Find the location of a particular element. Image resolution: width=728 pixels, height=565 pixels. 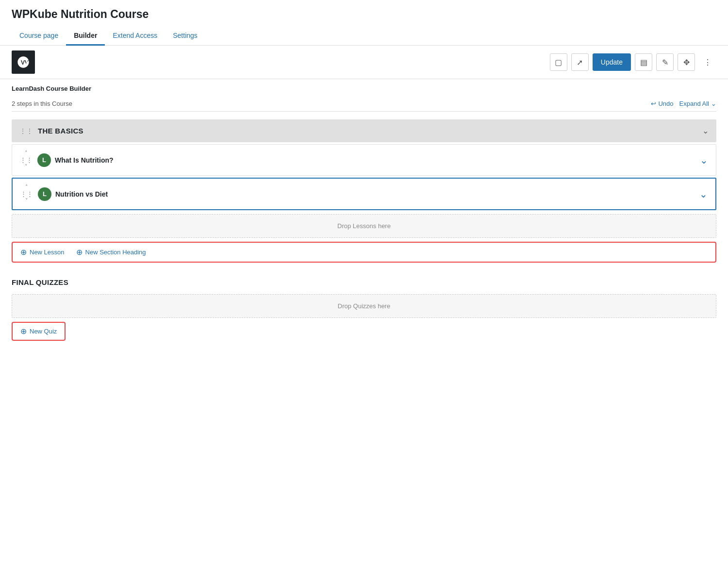

new-lesson-icon: ⊕ is located at coordinates (23, 252).